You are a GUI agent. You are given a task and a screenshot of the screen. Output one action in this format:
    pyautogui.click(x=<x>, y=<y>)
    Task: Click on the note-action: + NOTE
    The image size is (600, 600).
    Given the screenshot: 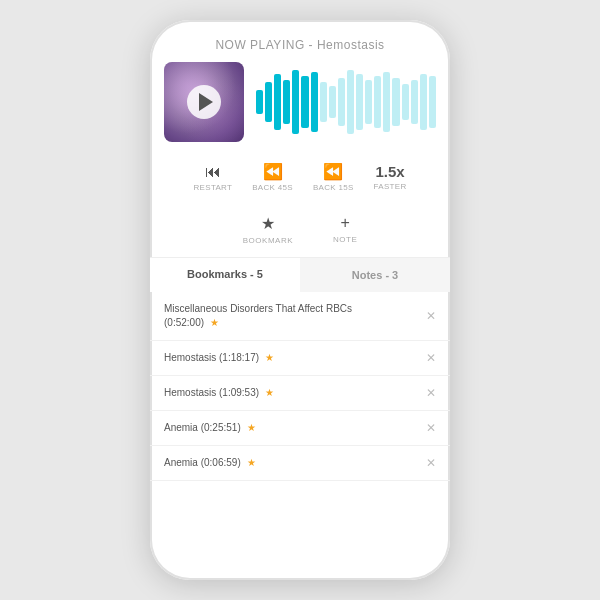 What is the action you would take?
    pyautogui.click(x=345, y=230)
    